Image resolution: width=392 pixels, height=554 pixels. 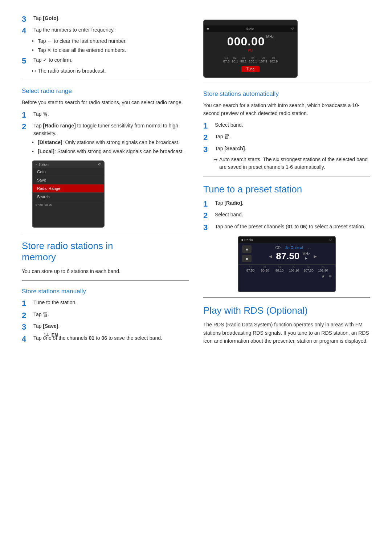 What do you see at coordinates (253, 60) in the screenshot?
I see `preset-106: 04106.1` at bounding box center [253, 60].